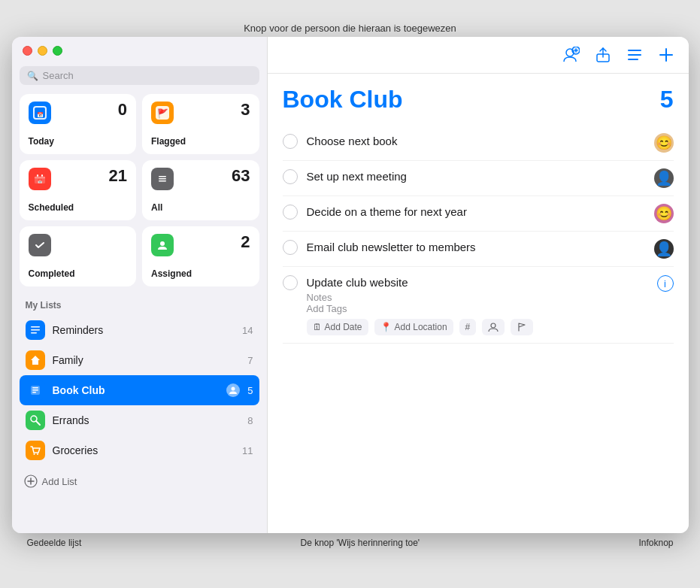 This screenshot has width=700, height=588. I want to click on list-title: Book Club, so click(343, 99).